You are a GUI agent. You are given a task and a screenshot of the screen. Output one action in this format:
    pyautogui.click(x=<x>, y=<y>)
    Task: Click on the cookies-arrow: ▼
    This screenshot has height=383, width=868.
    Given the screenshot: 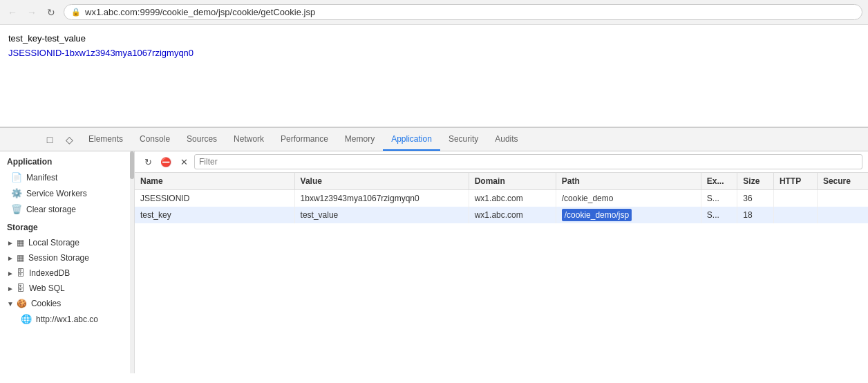 What is the action you would take?
    pyautogui.click(x=10, y=304)
    